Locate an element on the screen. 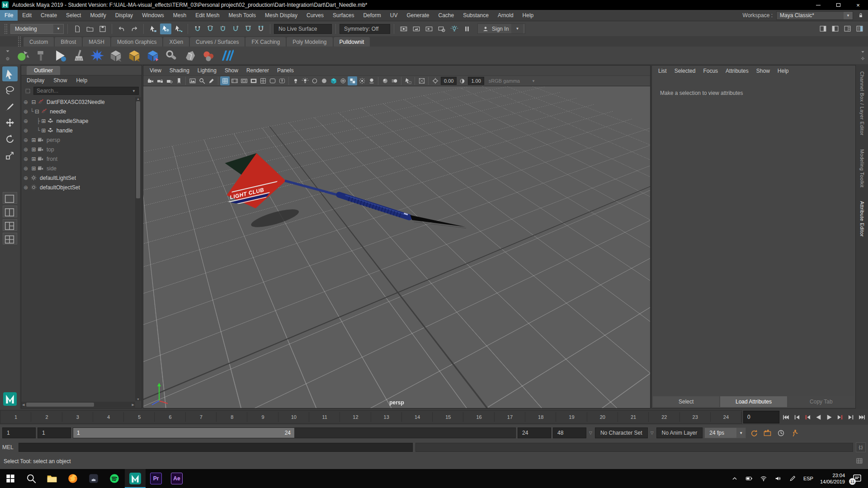 The image size is (868, 488). tool-settings-toggle-icon is located at coordinates (835, 29).